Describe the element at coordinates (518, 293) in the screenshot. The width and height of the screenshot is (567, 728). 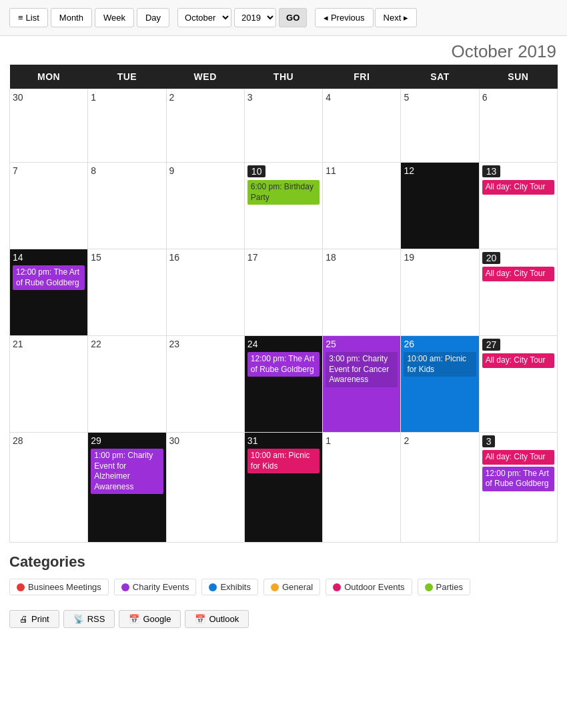
I see `day-cell-oct20: 20 All day: City Tour` at that location.